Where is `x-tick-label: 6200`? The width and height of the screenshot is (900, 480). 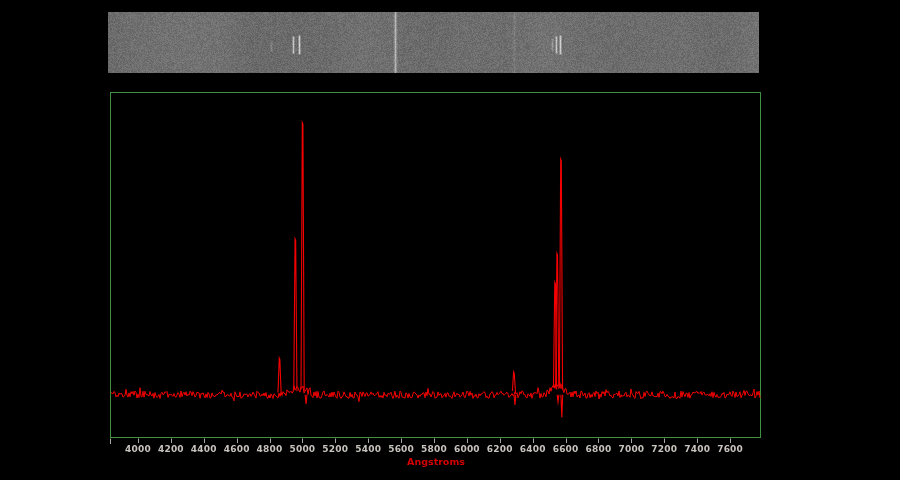
x-tick-label: 6200 is located at coordinates (500, 450).